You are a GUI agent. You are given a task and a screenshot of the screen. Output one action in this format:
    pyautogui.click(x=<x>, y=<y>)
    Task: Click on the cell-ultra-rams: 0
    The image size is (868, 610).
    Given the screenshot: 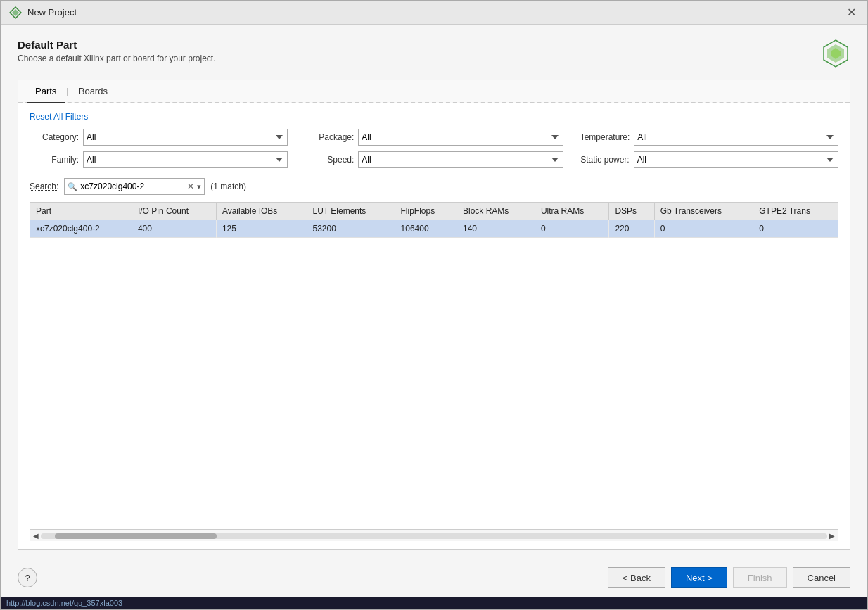 What is the action you would take?
    pyautogui.click(x=572, y=229)
    